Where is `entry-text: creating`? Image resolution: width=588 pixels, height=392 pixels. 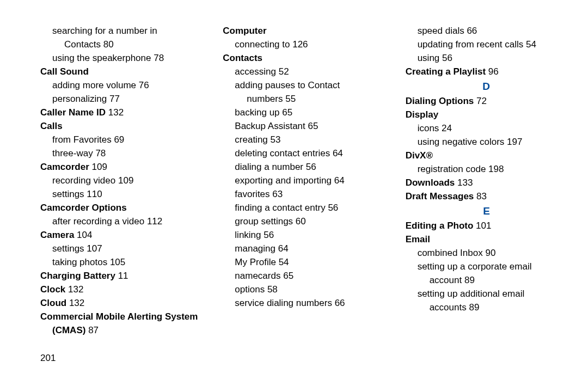 entry-text: creating is located at coordinates (251, 139).